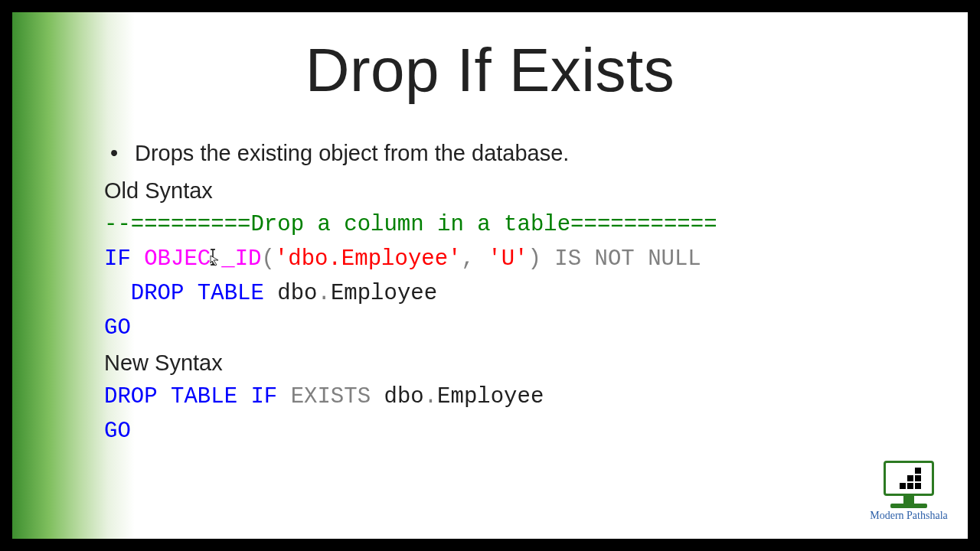 The width and height of the screenshot is (980, 551). Describe the element at coordinates (118, 432) in the screenshot. I see `code-go-2: GO` at that location.